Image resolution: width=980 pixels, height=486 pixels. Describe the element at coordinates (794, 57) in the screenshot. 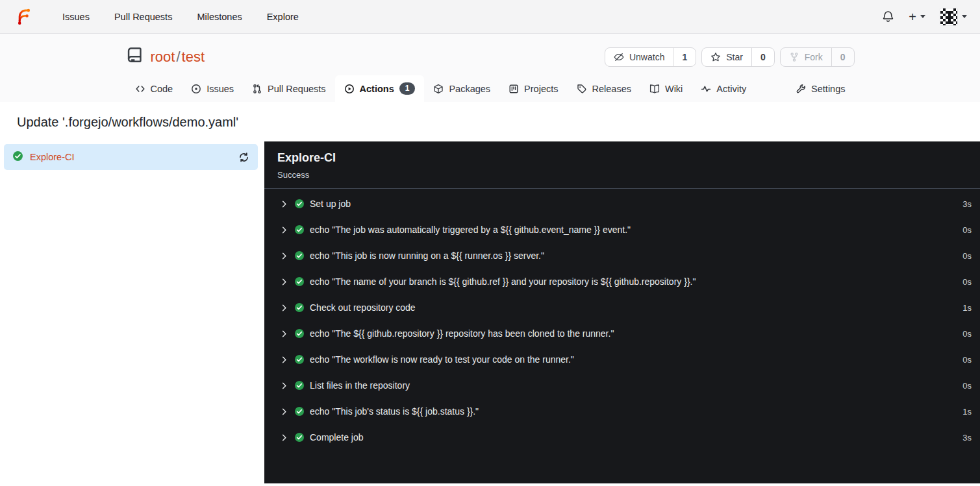

I see `fork-icon` at that location.